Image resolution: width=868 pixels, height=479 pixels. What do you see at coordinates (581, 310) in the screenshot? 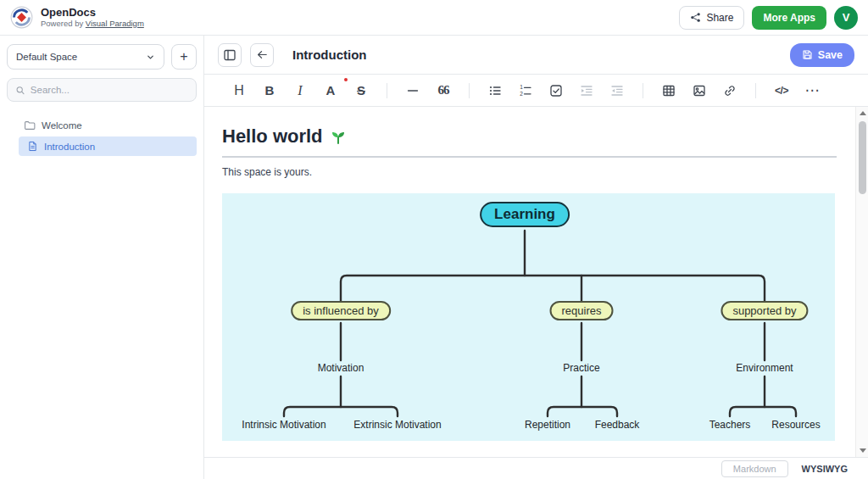
I see `mindmap-branch-node: requires` at bounding box center [581, 310].